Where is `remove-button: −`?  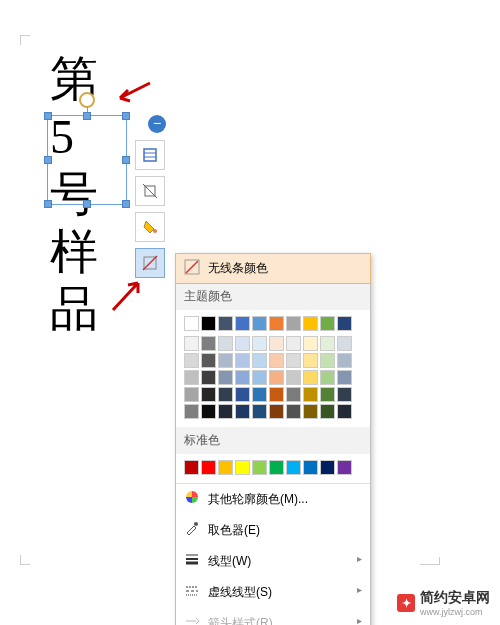
remove-button: − is located at coordinates (157, 124).